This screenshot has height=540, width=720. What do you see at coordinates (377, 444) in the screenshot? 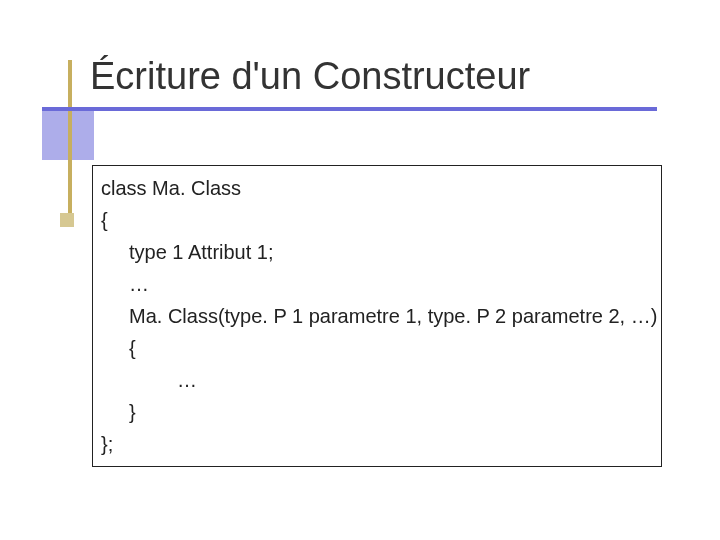
I see `code-line: };` at bounding box center [377, 444].